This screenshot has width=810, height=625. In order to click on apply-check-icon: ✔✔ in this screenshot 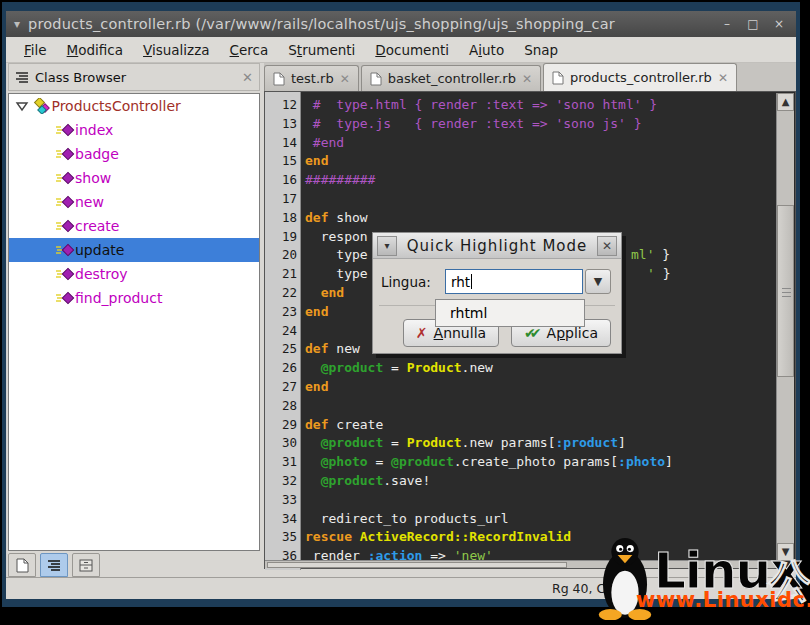, I will do `click(532, 333)`.